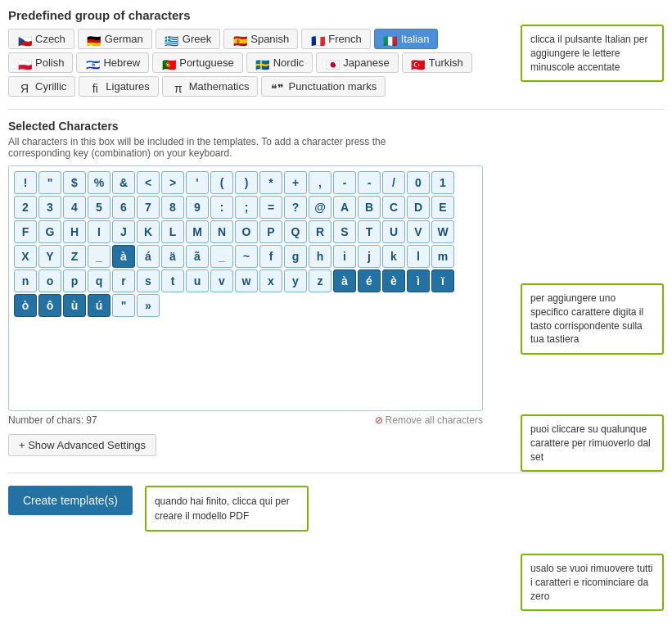 The width and height of the screenshot is (672, 629). What do you see at coordinates (357, 62) in the screenshot?
I see `lang-btn-japanese: 🇯🇵 Japanese` at bounding box center [357, 62].